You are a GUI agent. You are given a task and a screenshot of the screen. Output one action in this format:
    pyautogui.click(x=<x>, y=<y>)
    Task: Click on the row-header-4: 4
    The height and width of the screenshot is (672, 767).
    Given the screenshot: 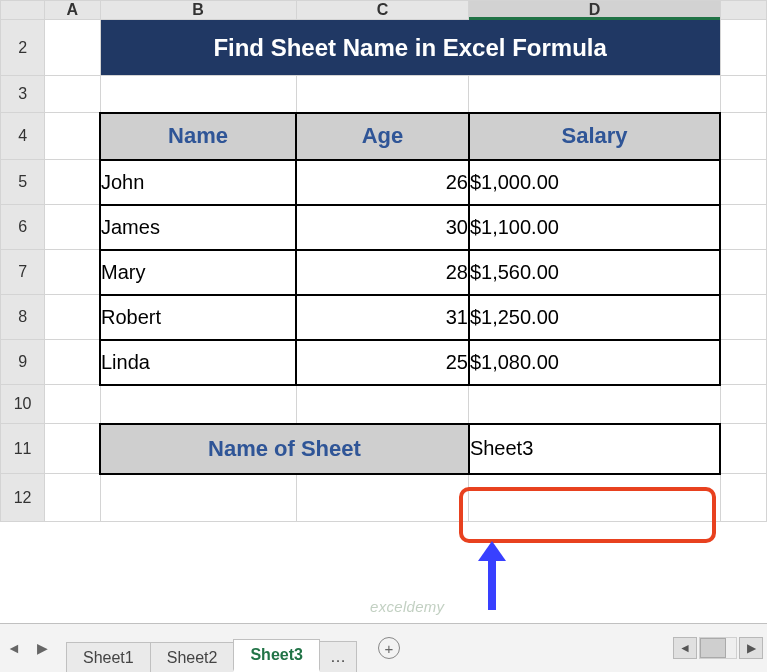 What is the action you would take?
    pyautogui.click(x=23, y=136)
    